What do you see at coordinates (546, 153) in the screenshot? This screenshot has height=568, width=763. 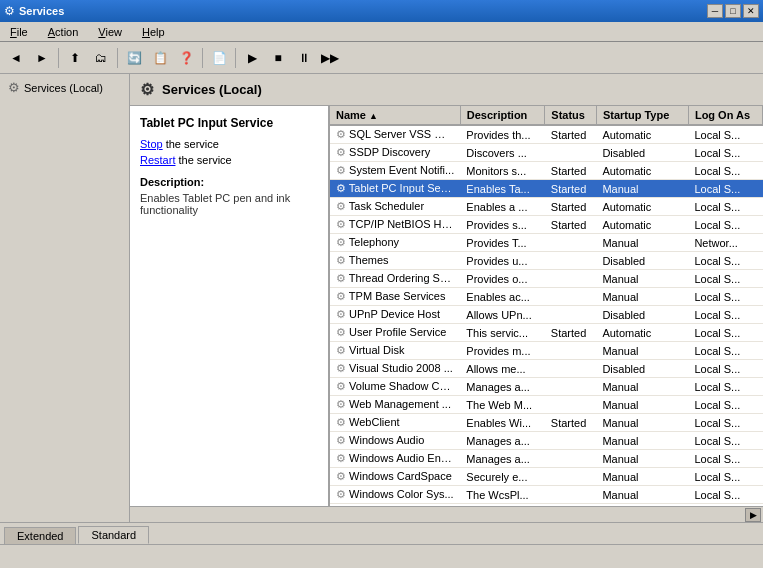 I see `table-row: ⚙ SSDP DiscoveryDiscovers ...DisabledLoc…` at bounding box center [546, 153].